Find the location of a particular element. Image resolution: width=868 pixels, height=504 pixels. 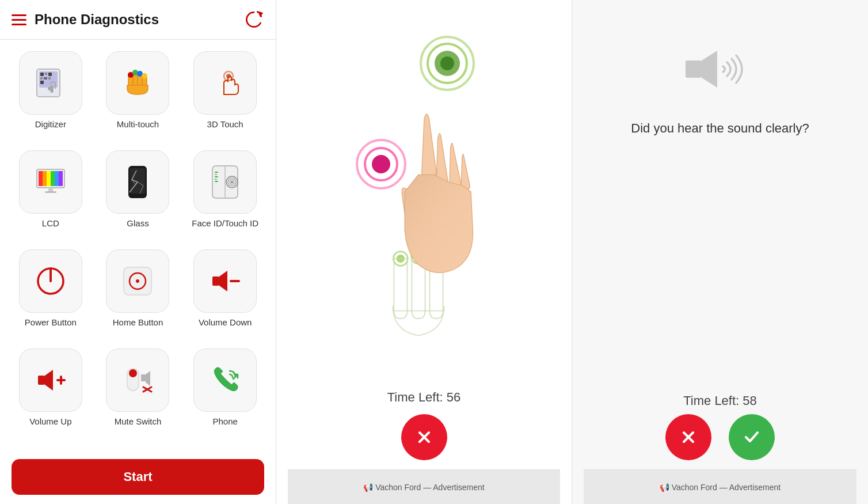

volumedown-label: Volume Down is located at coordinates (226, 323).